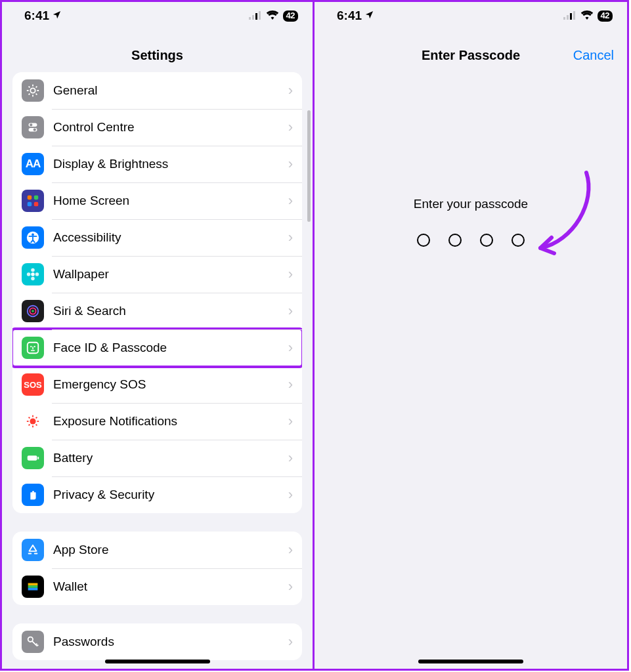  Describe the element at coordinates (158, 201) in the screenshot. I see `settings-row-home-screen: Home Screen›` at that location.